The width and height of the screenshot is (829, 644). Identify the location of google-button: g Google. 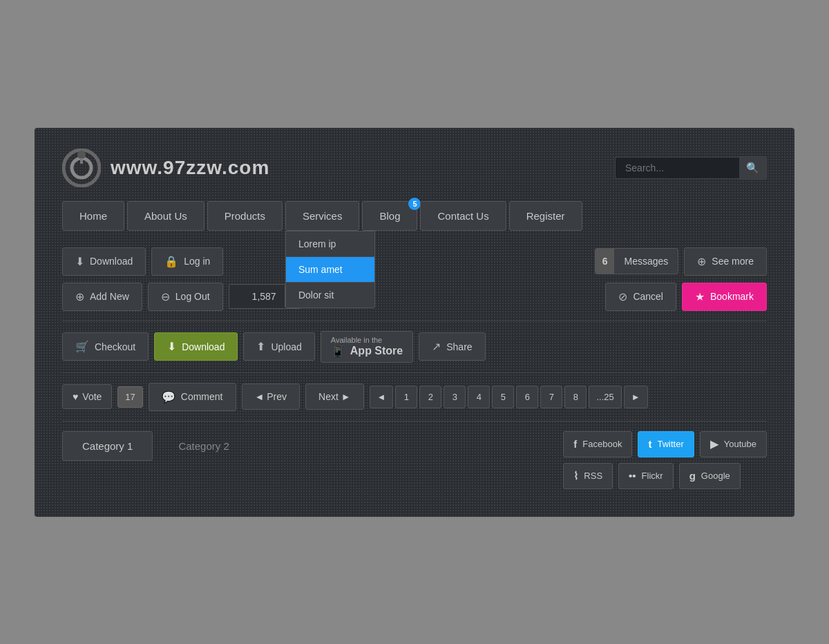
(710, 476).